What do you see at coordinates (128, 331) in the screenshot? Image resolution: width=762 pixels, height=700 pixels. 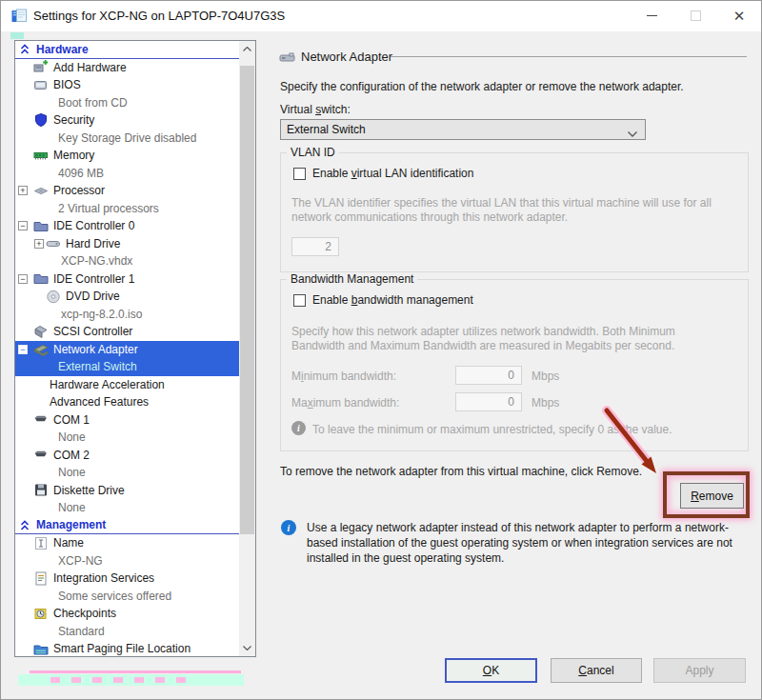 I see `tree-item-scsi-controller: SCSI Controller` at bounding box center [128, 331].